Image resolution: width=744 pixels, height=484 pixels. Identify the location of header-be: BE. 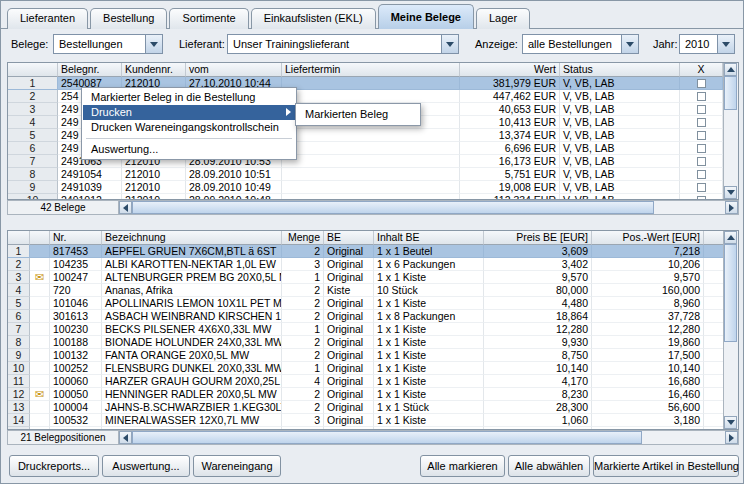
(349, 238).